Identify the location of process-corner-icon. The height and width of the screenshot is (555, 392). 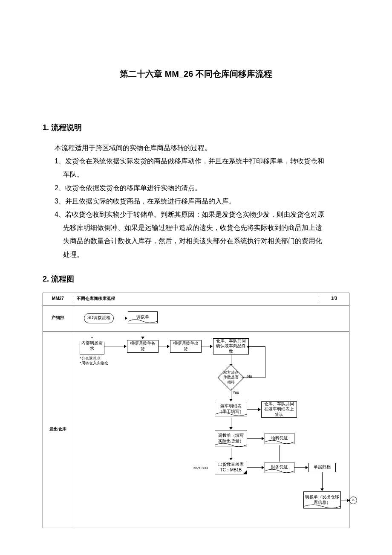
(245, 472).